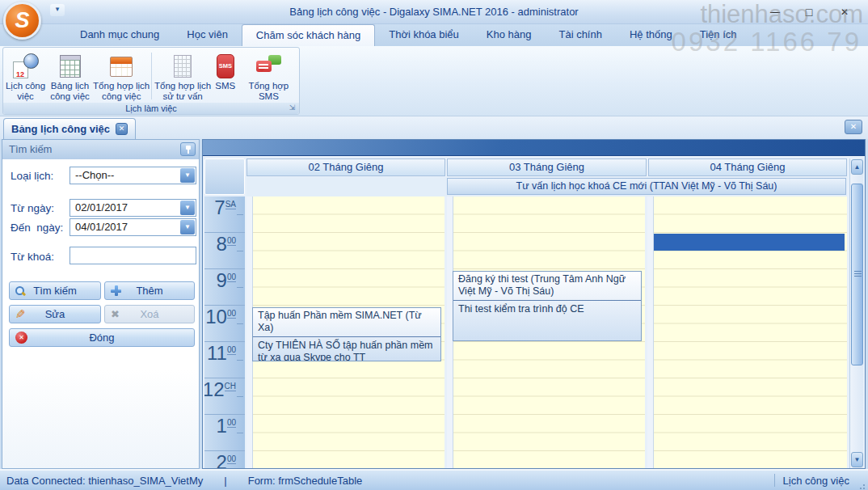 This screenshot has width=868, height=490. I want to click on search-panel-header: Tìm kiếm, so click(100, 150).